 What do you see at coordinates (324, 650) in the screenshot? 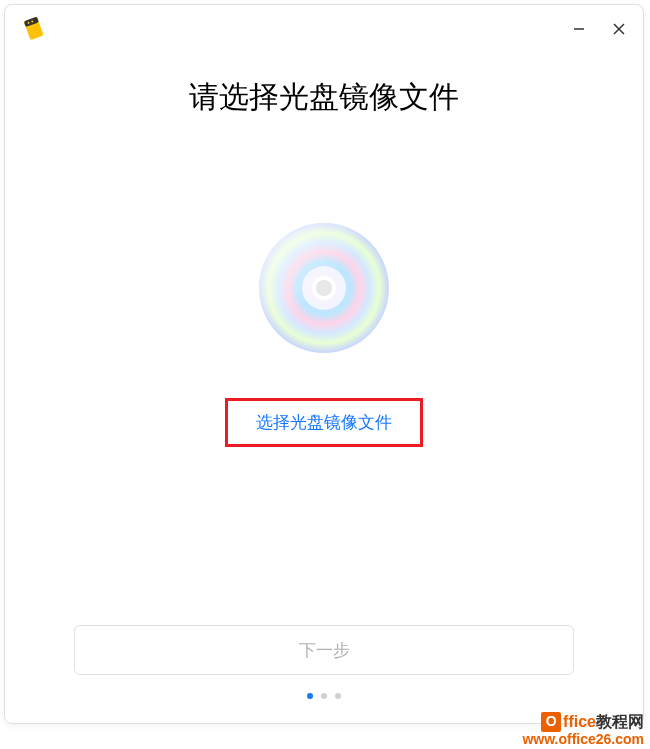
I see `next-button: 下一步` at bounding box center [324, 650].